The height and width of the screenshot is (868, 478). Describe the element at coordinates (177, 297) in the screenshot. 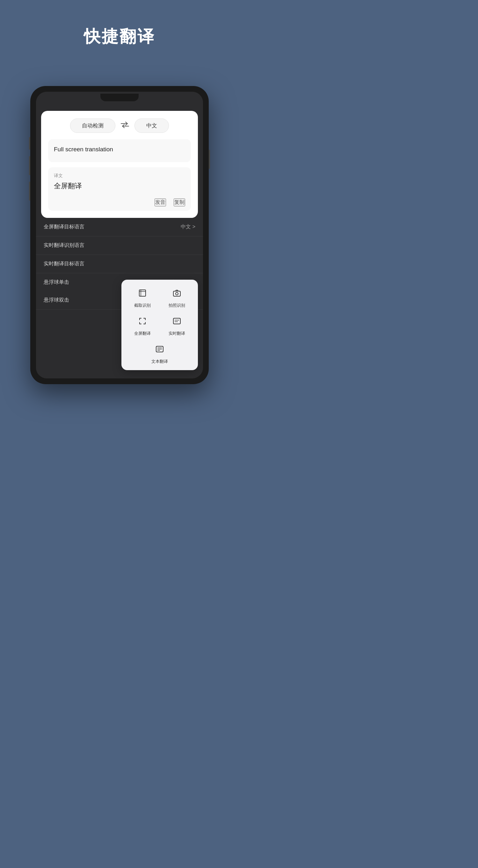

I see `quick-action-camera: 拍照识别` at that location.